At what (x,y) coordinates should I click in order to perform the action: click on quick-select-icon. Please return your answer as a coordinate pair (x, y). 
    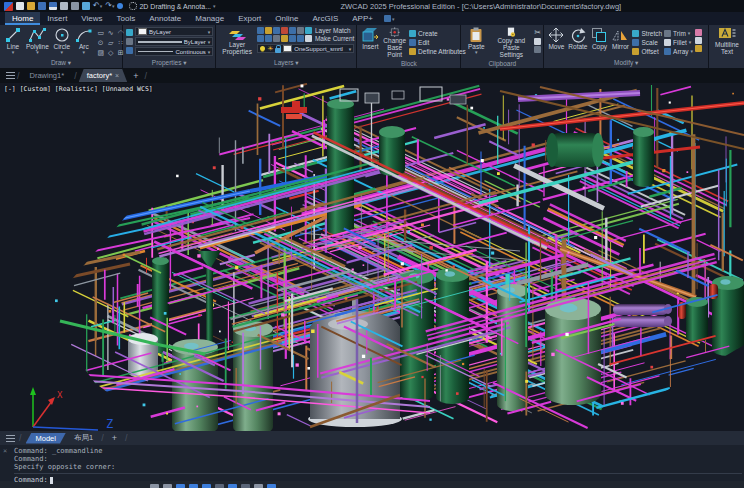
    Looking at the image, I should click on (130, 50).